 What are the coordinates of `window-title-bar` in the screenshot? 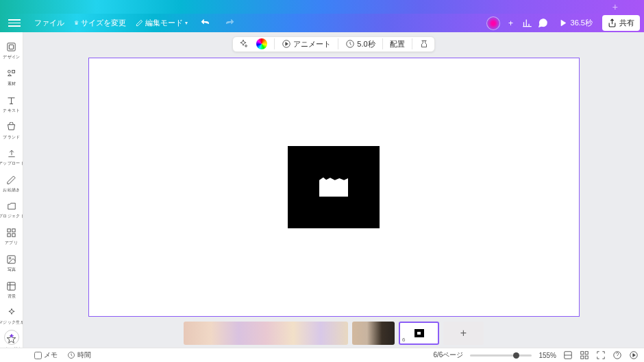 It's located at (322, 7).